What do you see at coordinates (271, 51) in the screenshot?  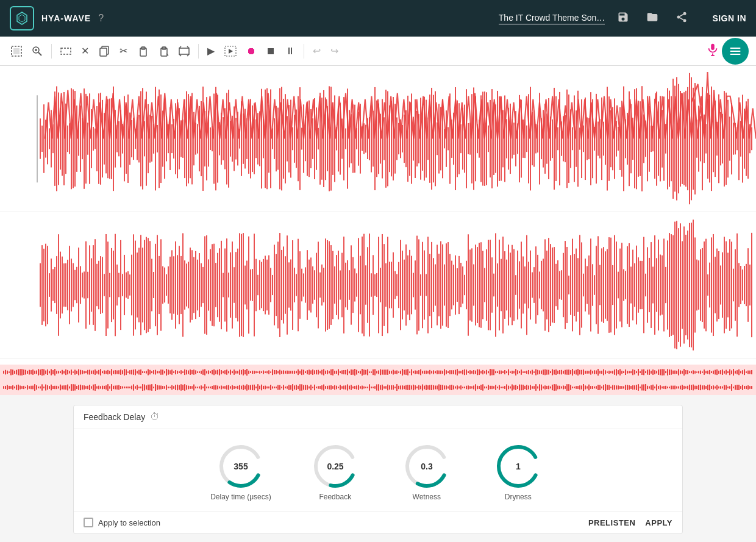 I see `stop-button: ⏹` at bounding box center [271, 51].